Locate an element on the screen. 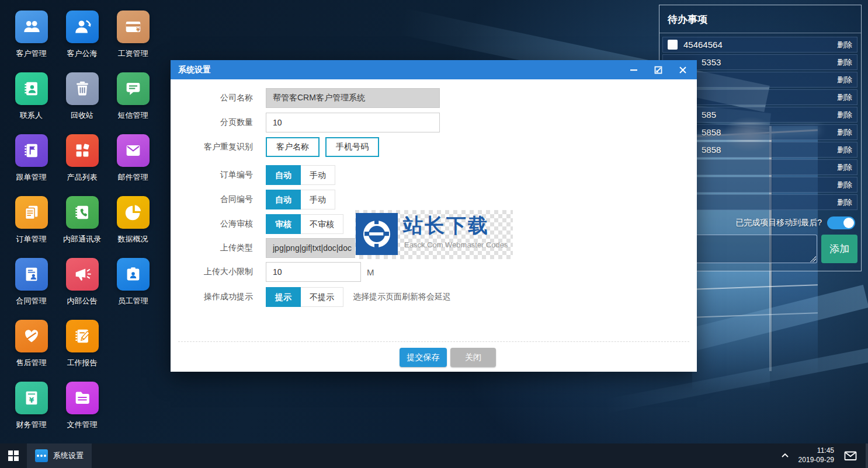  pie-icon is located at coordinates (133, 212).